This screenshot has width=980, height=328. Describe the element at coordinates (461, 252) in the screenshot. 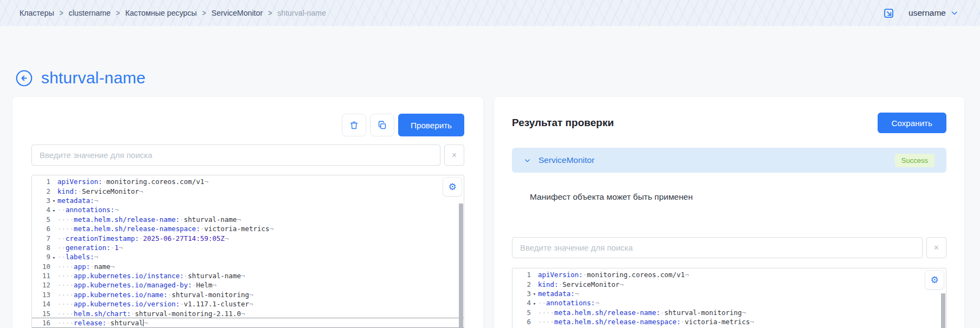

I see `editor-scrollbar` at that location.